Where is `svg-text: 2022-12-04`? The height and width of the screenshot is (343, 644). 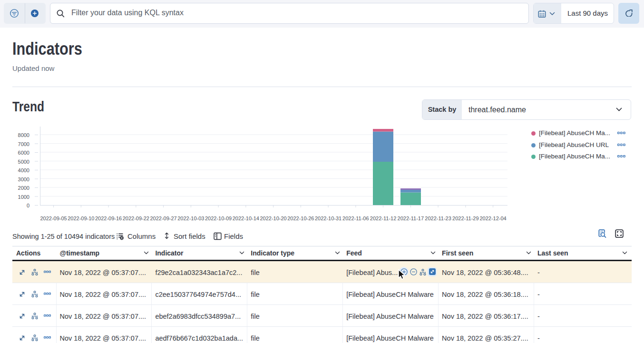
svg-text: 2022-12-04 is located at coordinates (493, 218).